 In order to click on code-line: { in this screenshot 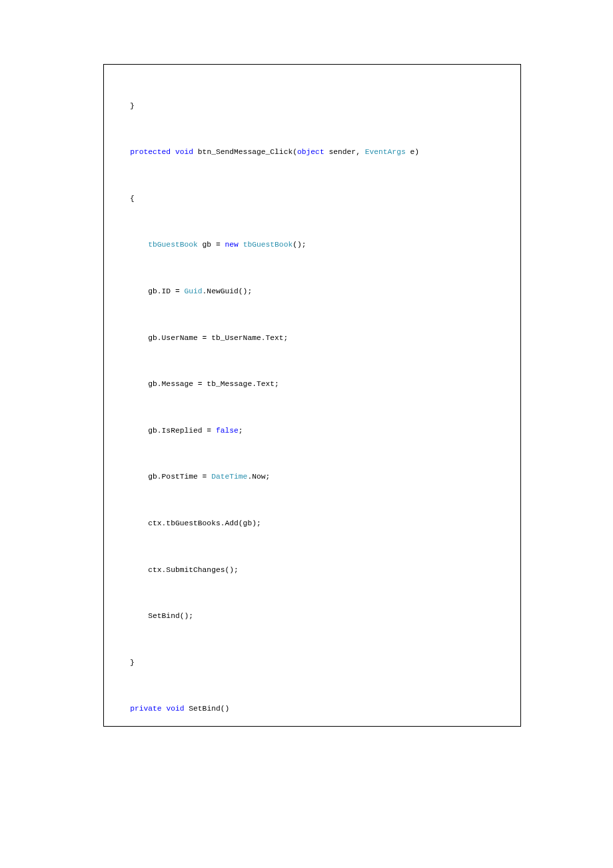, I will do `click(312, 199)`.